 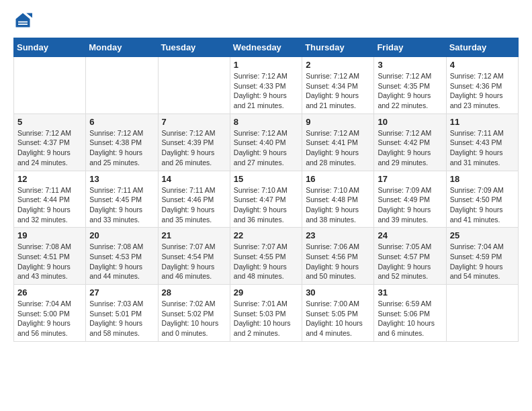 I want to click on day-number: 25, so click(x=482, y=235).